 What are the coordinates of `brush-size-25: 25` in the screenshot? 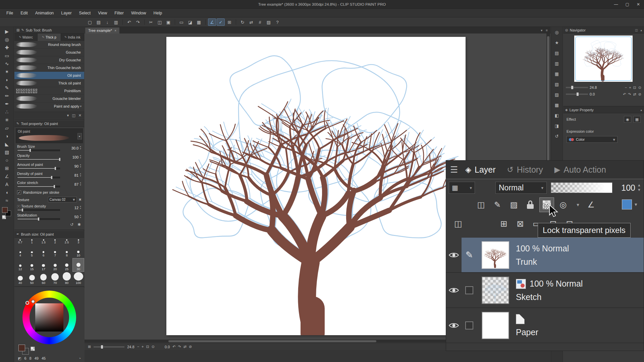 It's located at (67, 265).